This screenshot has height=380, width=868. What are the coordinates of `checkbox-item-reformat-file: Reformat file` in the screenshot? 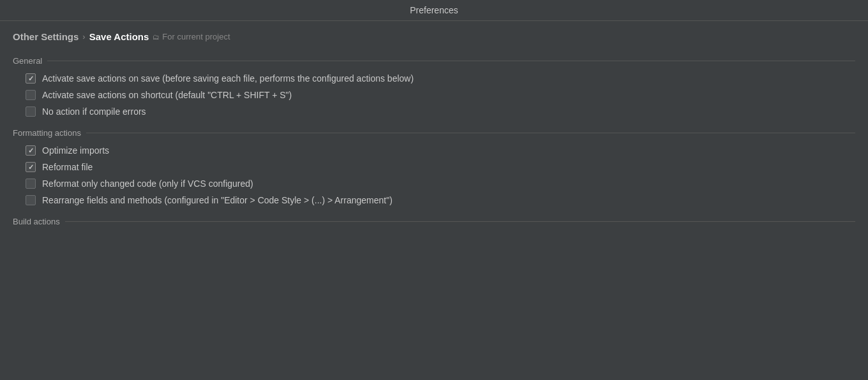 It's located at (440, 167).